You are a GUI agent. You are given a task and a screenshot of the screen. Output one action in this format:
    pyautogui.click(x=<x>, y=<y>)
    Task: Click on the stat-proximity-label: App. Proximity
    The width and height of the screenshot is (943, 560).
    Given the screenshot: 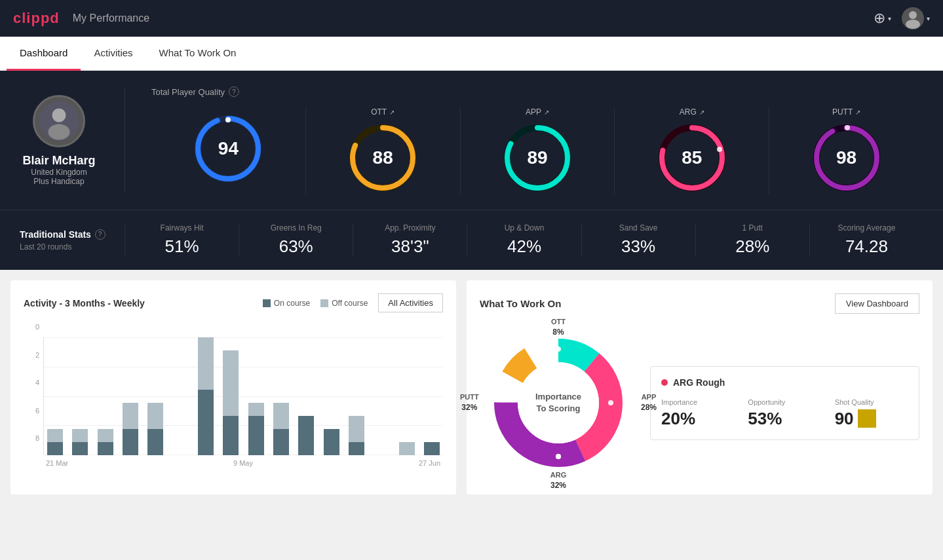 What is the action you would take?
    pyautogui.click(x=410, y=228)
    